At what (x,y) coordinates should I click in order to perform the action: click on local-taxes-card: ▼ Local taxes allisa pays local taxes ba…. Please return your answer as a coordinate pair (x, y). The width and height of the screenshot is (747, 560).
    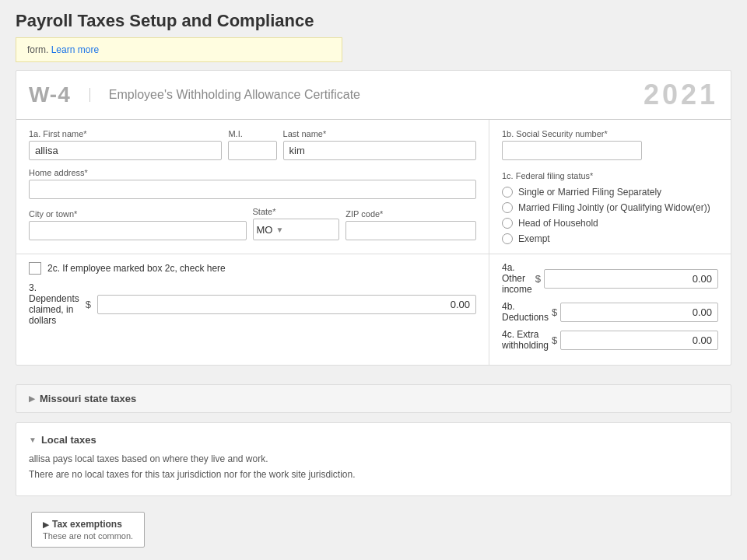
    Looking at the image, I should click on (374, 459).